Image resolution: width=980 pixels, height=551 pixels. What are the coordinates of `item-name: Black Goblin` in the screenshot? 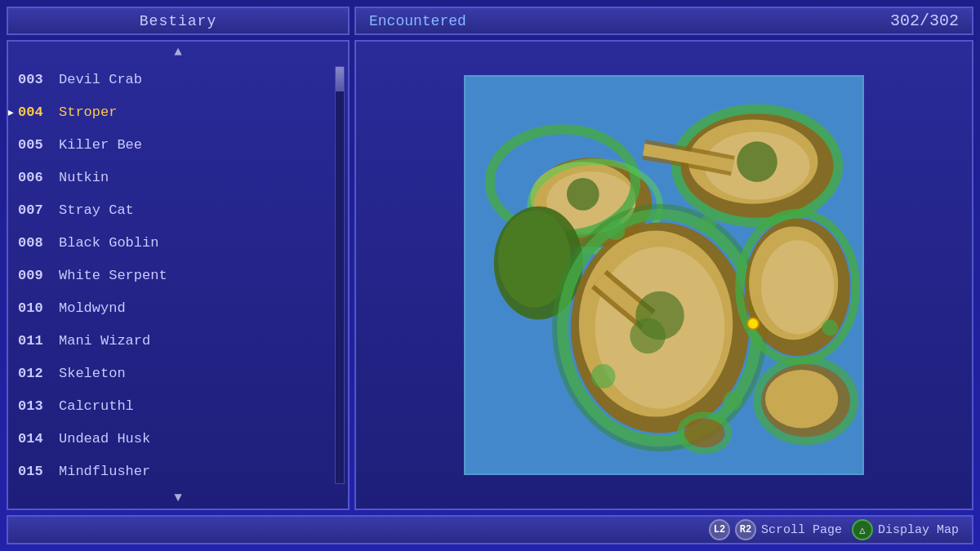 It's located at (109, 243).